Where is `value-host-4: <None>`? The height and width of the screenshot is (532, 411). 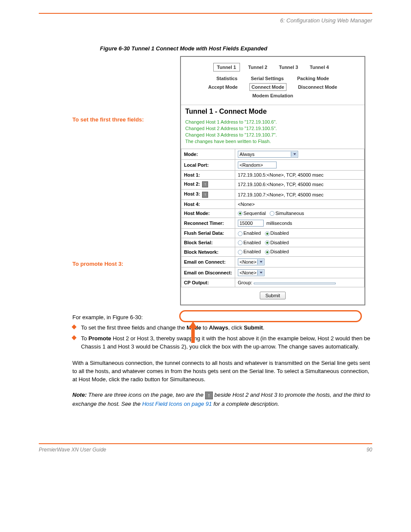 value-host-4: <None> is located at coordinates (300, 204).